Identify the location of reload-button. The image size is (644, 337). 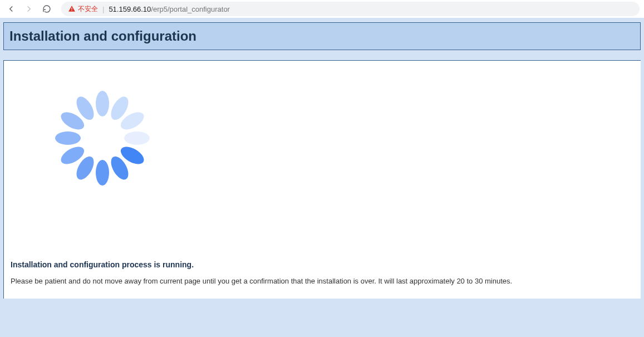
(47, 9).